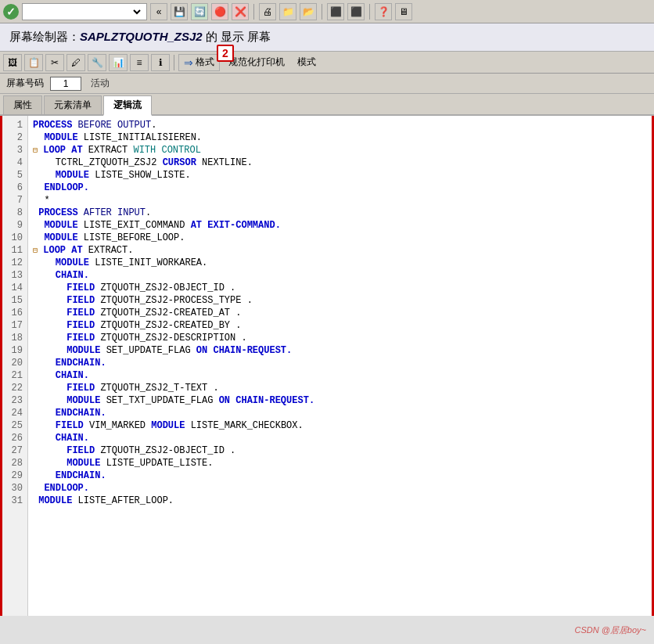 The image size is (654, 644). Describe the element at coordinates (34, 63) in the screenshot. I see `tb2-btn2: 📋` at that location.